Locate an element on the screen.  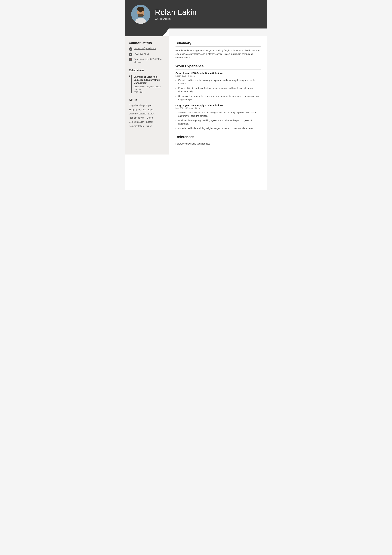
email-value: rolanlakin@gmail.com is located at coordinates (145, 48).